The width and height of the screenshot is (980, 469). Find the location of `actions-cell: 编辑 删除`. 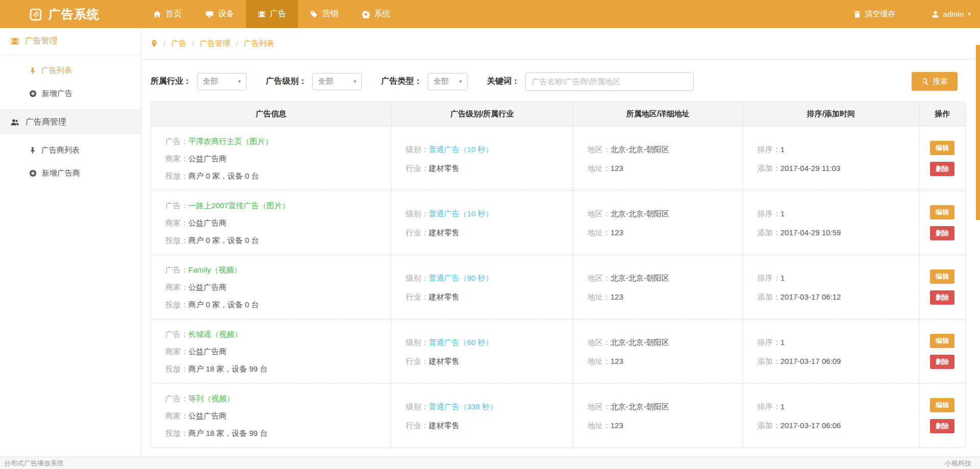

actions-cell: 编辑 删除 is located at coordinates (942, 287).